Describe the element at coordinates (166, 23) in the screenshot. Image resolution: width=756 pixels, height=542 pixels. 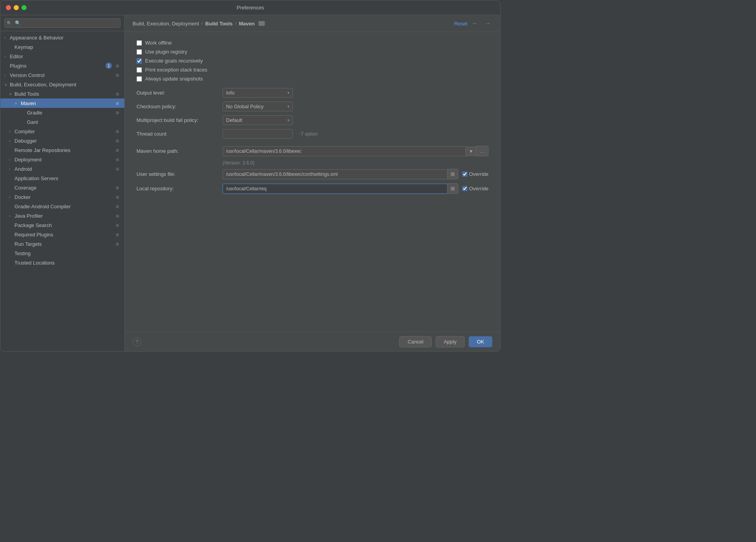
I see `breadcrumb-part-1: Build, Execution, Deployment` at that location.